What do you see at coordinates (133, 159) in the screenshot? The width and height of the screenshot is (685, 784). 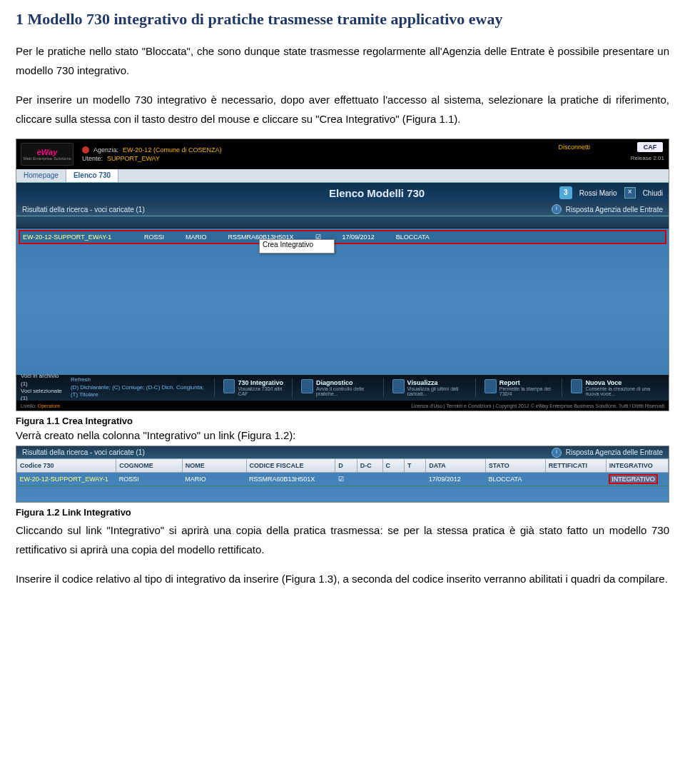 I see `utente-value: SUPPORT_EWAY` at bounding box center [133, 159].